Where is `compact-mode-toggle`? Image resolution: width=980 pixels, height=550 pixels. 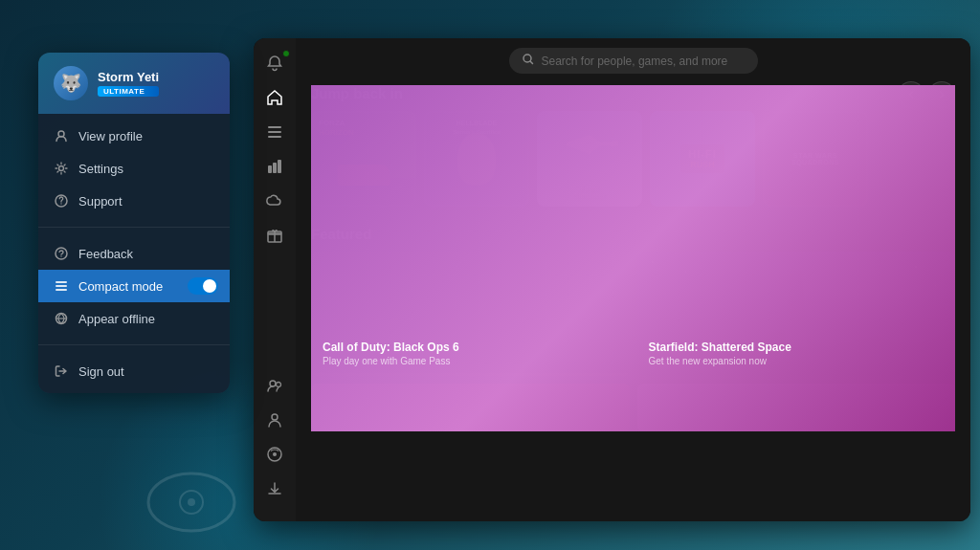 compact-mode-toggle is located at coordinates (203, 286).